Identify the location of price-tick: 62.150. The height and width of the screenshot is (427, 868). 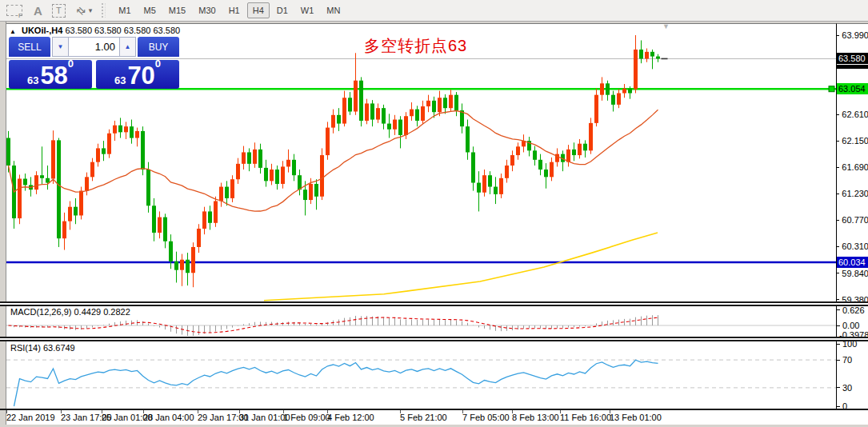
(853, 141).